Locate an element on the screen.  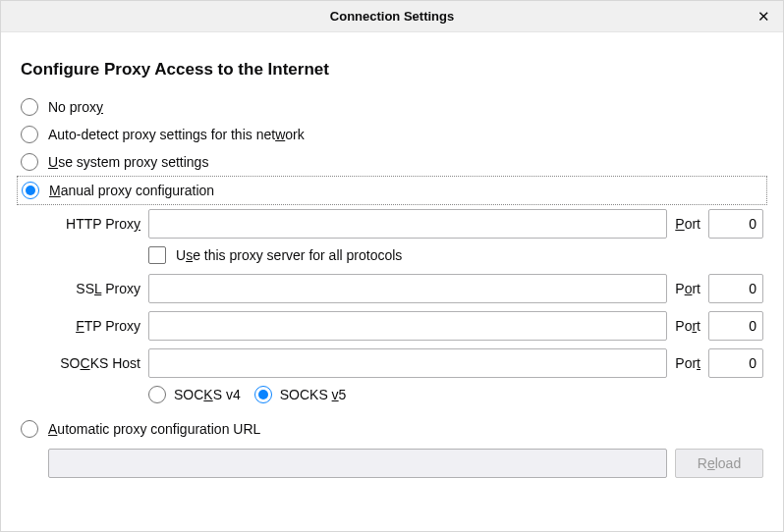
label-ssl-proxy: SSL Proxy is located at coordinates (94, 289).